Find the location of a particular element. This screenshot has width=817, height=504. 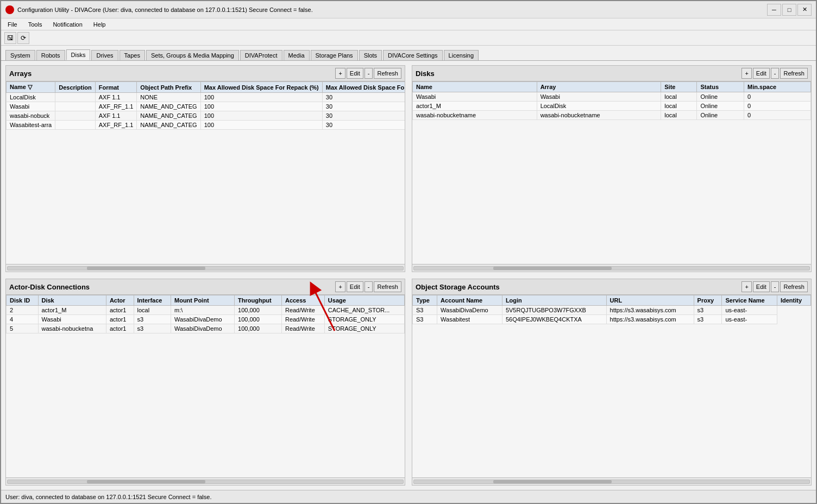

actor-disk-col-actor: Actor is located at coordinates (120, 301).